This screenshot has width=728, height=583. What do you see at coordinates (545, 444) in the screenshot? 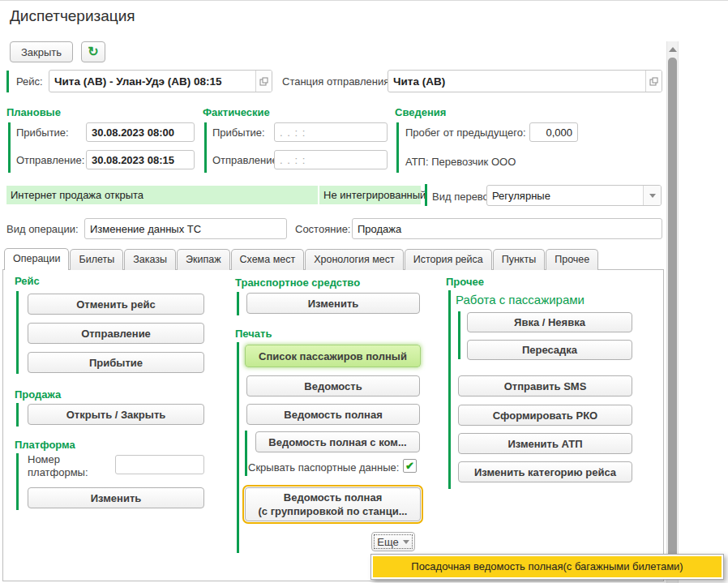
I see `change-atp-button: Изменить АТП` at bounding box center [545, 444].